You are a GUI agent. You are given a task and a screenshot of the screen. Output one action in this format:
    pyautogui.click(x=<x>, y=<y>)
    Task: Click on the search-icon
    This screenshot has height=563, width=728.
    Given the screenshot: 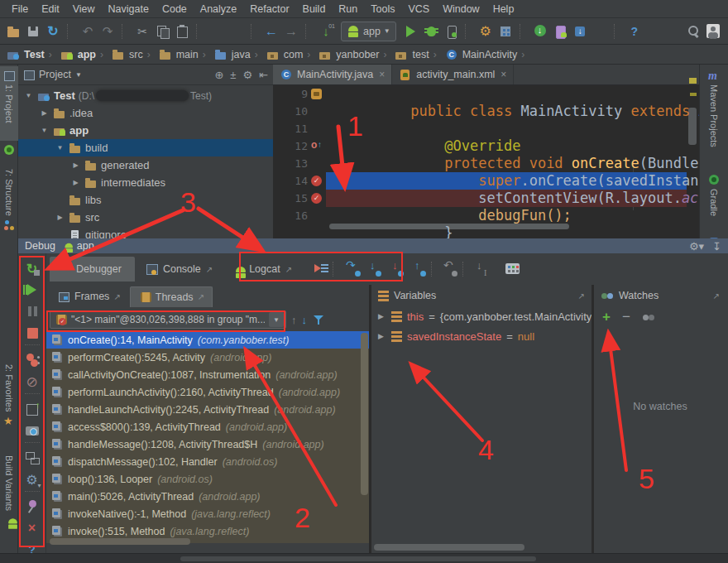 What is the action you would take?
    pyautogui.click(x=693, y=31)
    